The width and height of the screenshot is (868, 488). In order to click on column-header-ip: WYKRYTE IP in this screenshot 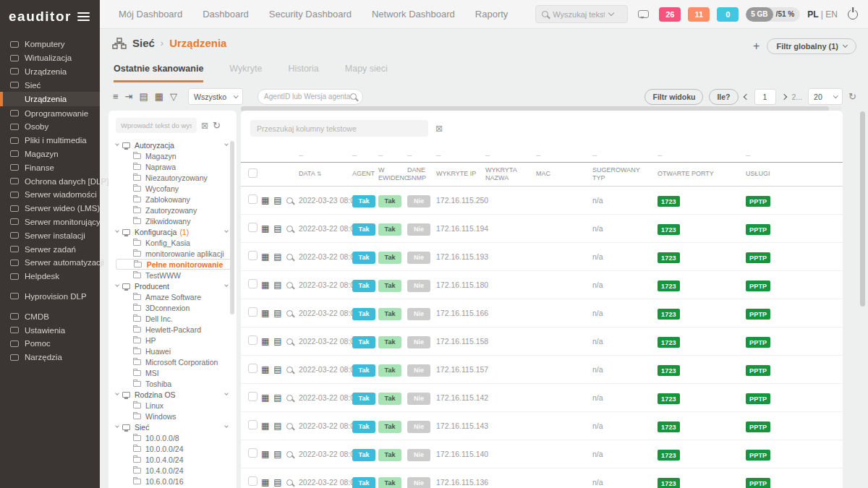, I will do `click(459, 174)`.